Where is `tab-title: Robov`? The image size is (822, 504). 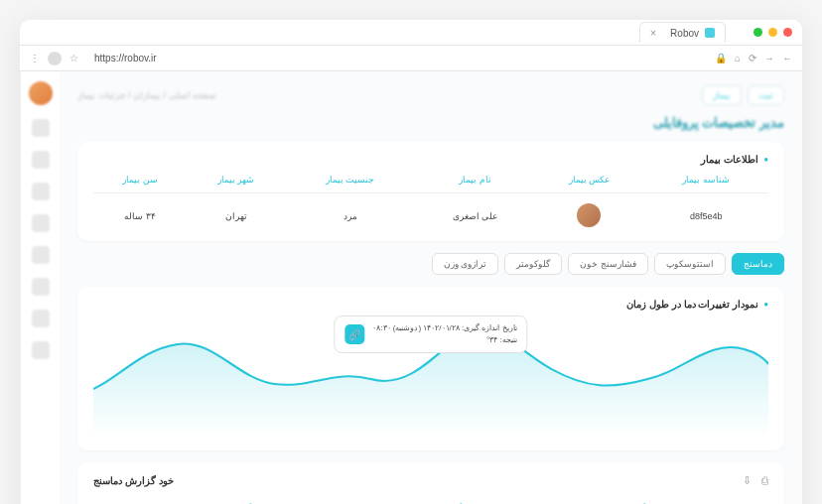
tab-title: Robov is located at coordinates (685, 34).